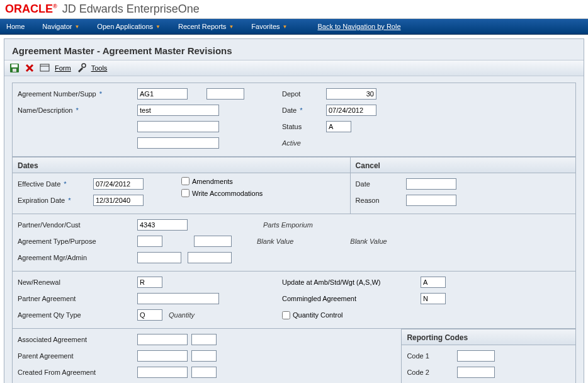 The image size is (588, 383). Describe the element at coordinates (99, 68) in the screenshot. I see `tools-menu: Tools` at that location.